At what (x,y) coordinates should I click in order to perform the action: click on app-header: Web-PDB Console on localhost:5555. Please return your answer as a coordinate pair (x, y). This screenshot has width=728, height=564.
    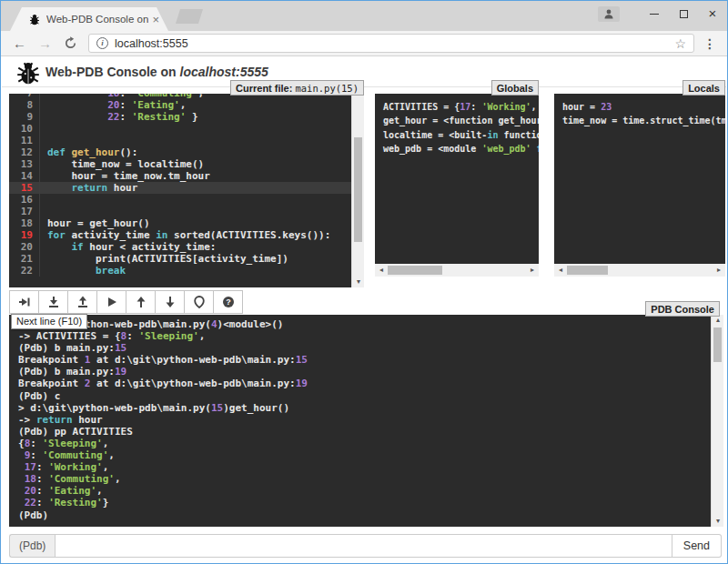
    Looking at the image, I should click on (364, 73).